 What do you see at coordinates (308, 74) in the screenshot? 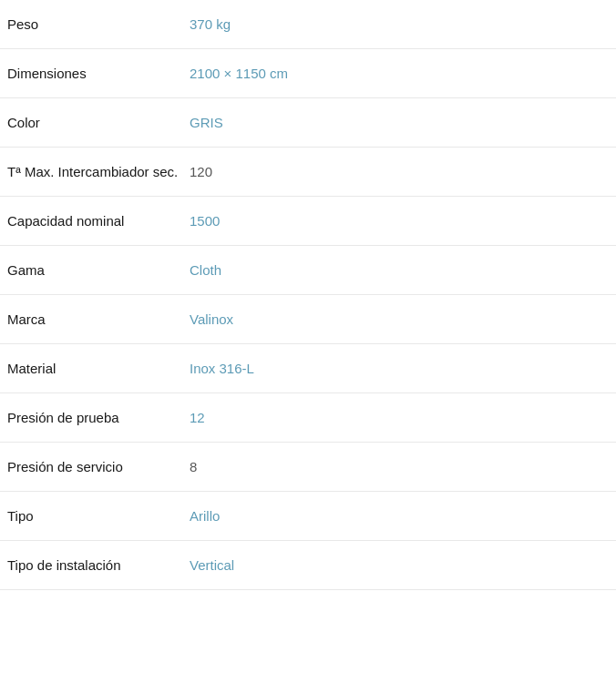
I see `table-row: Dimensiones2100 × 1150 cm` at bounding box center [308, 74].